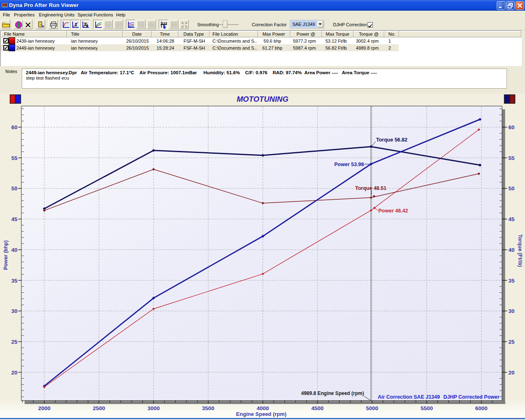 The height and width of the screenshot is (420, 525). Describe the element at coordinates (44, 409) in the screenshot. I see `svg-text: 2000` at that location.